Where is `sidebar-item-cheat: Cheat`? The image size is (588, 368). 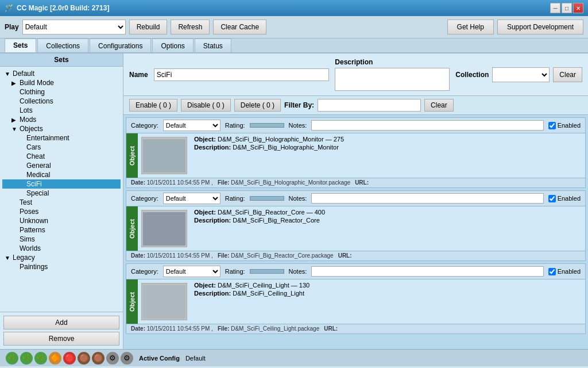 sidebar-item-cheat: Cheat is located at coordinates (61, 156).